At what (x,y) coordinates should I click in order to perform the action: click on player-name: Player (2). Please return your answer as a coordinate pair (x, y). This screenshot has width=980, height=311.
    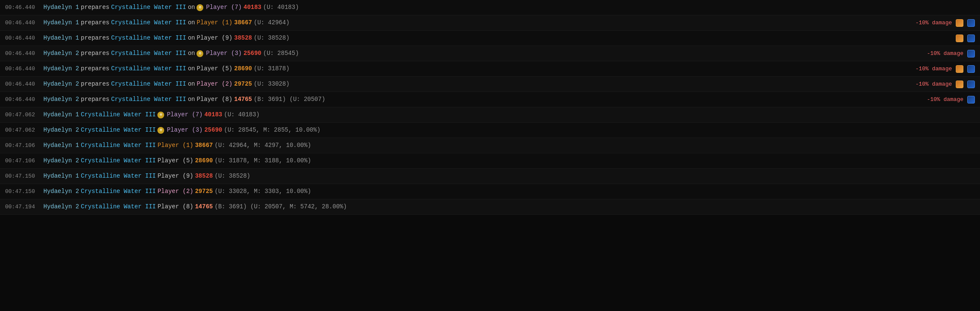
    Looking at the image, I should click on (175, 192).